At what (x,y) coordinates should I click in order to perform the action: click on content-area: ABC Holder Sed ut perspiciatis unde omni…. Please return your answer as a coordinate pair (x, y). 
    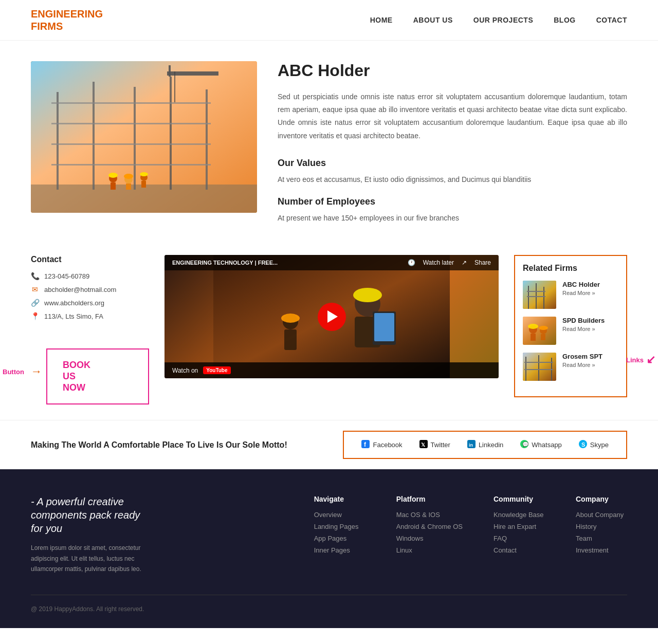
    Looking at the image, I should click on (452, 148).